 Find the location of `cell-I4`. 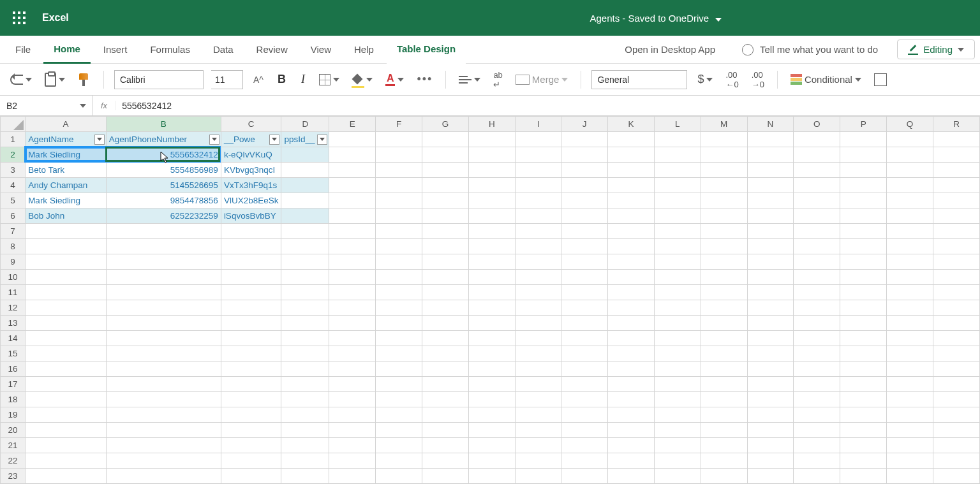

cell-I4 is located at coordinates (538, 186).